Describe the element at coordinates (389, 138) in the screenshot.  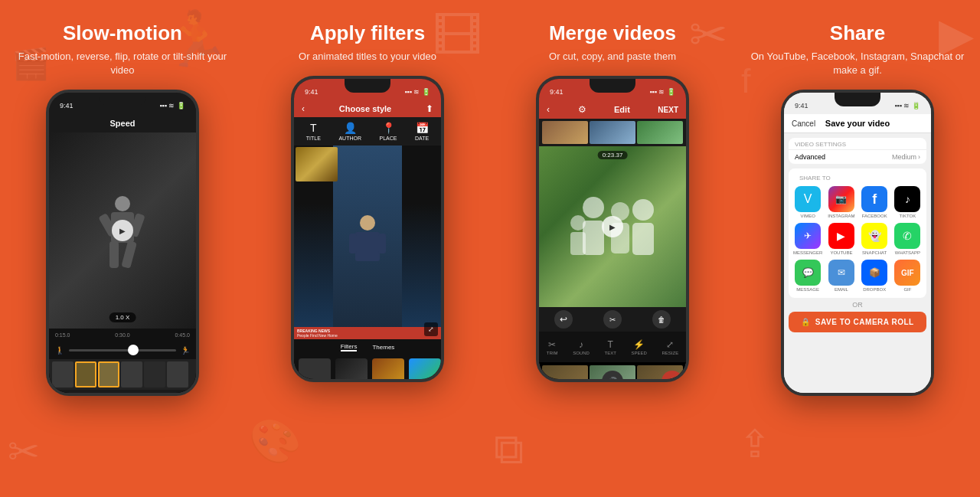
I see `tab-place-label: PLACE` at that location.